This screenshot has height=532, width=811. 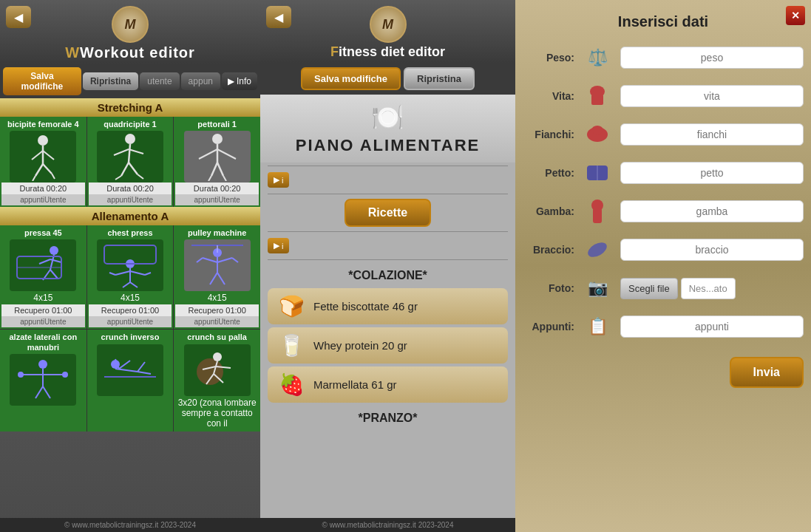 What do you see at coordinates (365, 306) in the screenshot?
I see `food-name-fette: Fette biscottate 46 gr` at bounding box center [365, 306].